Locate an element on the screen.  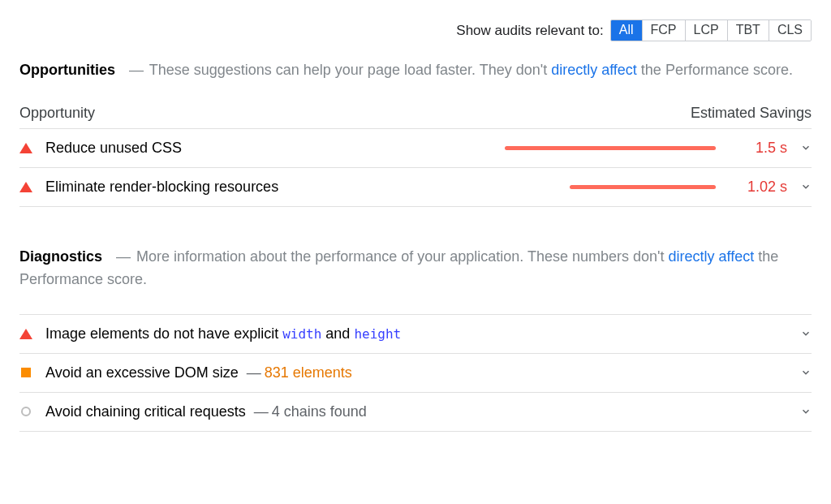
diagnostic-label: Image elements do not have explicit widt… is located at coordinates (223, 334).